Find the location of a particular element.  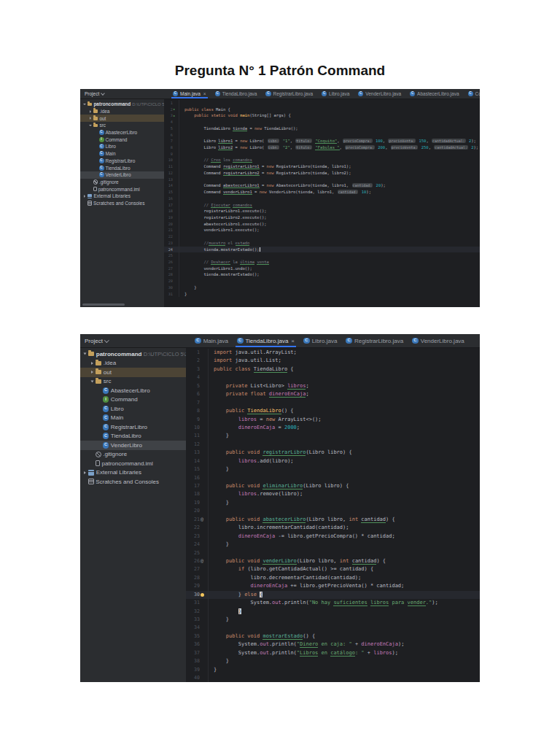

code-line: 24 } is located at coordinates (332, 544).